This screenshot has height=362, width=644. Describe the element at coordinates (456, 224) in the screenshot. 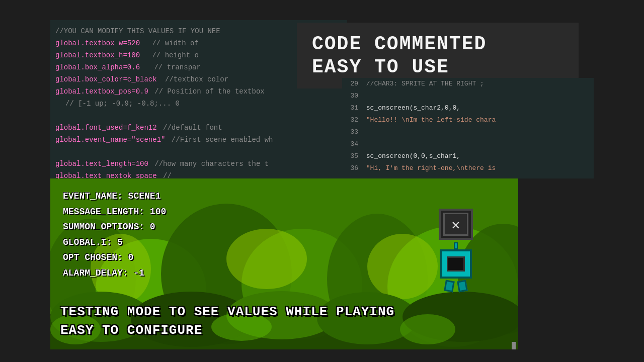

I see `close-icon: ✕` at that location.